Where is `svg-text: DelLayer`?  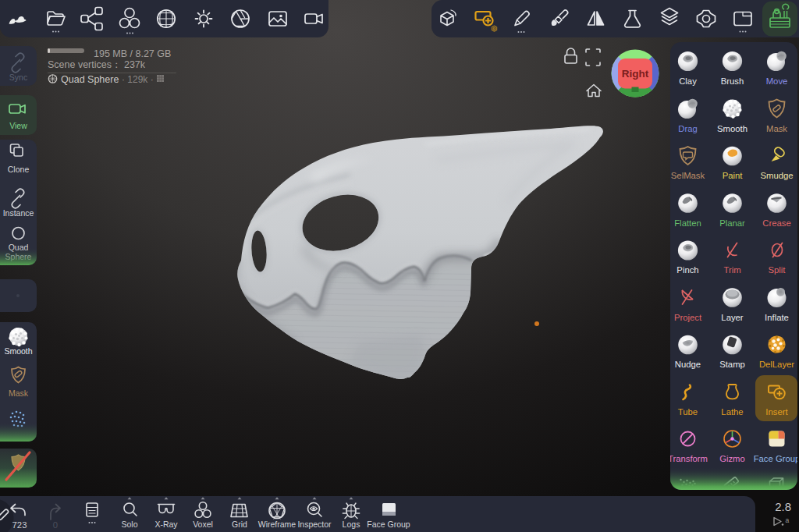 svg-text: DelLayer is located at coordinates (777, 364).